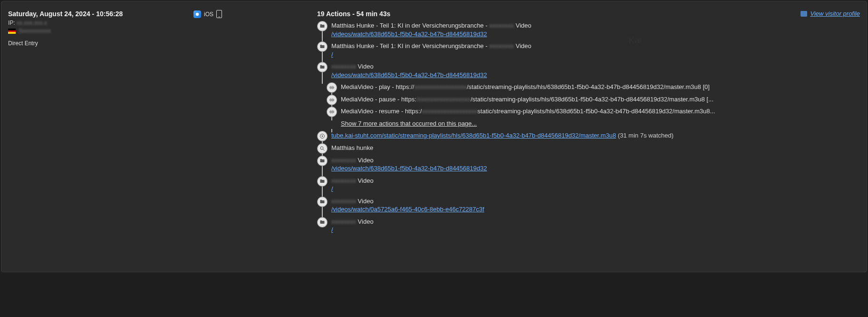 Image resolution: width=868 pixels, height=317 pixels. I want to click on action-content: xxxxxxxx Video/, so click(594, 228).